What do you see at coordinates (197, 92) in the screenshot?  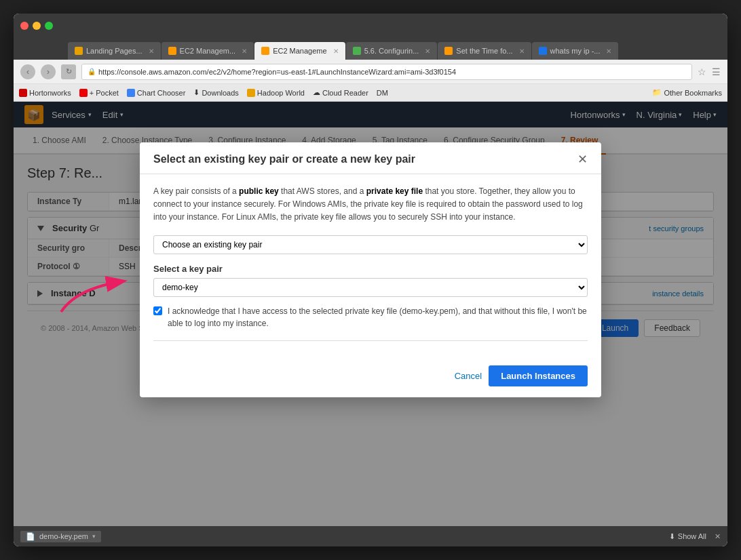 I see `download-icon: ⬇` at bounding box center [197, 92].